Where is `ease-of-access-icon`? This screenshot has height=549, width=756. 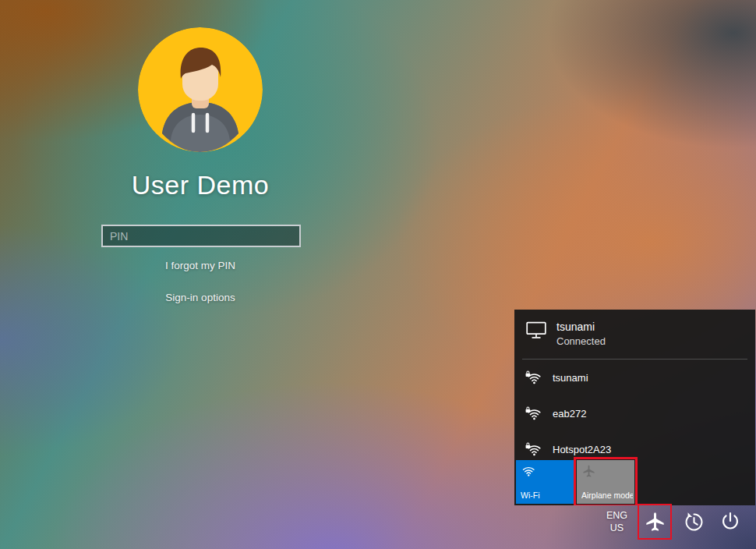 ease-of-access-icon is located at coordinates (694, 522).